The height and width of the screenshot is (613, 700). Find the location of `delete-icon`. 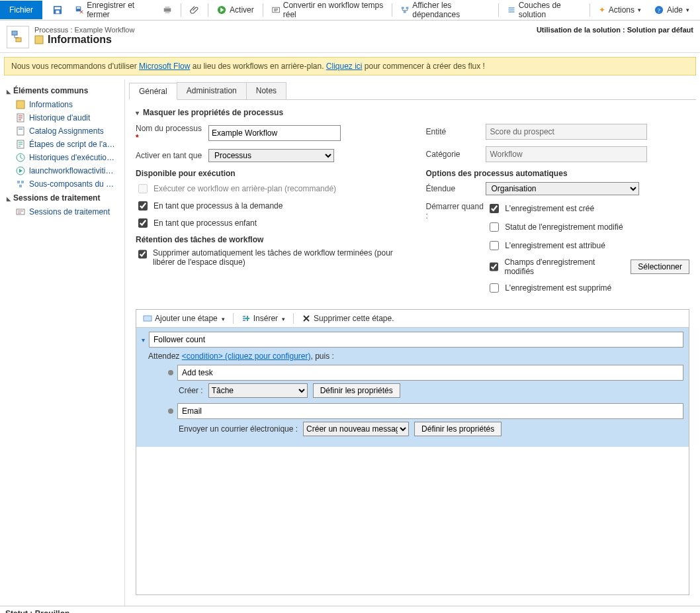

delete-icon is located at coordinates (306, 318).